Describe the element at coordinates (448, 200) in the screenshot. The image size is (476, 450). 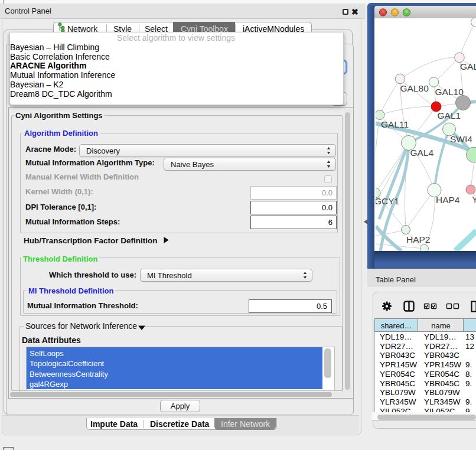
I see `svg-text: HAP4` at that location.